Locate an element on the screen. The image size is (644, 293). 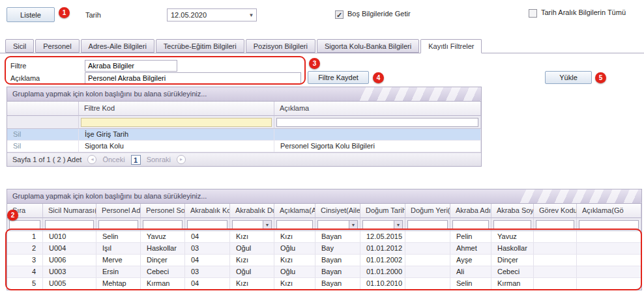
g2-column-header-personel-ad: Personel Ad is located at coordinates (119, 211).